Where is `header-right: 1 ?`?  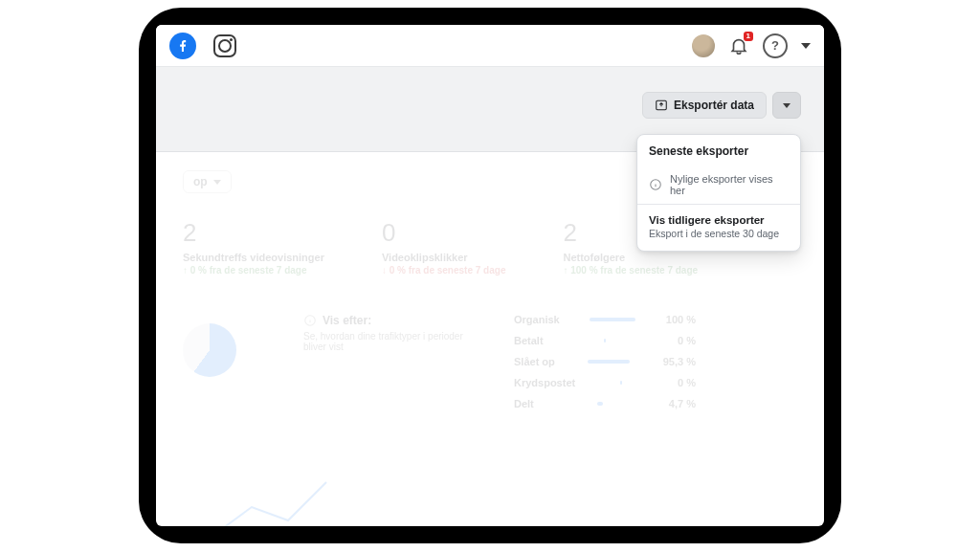
header-right: 1 ? is located at coordinates (751, 46).